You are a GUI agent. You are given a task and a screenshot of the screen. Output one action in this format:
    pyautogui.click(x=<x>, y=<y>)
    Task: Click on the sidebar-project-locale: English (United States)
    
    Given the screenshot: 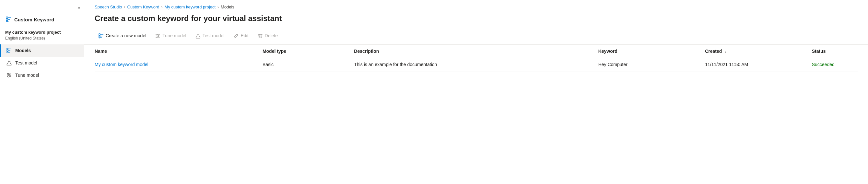 What is the action you would take?
    pyautogui.click(x=42, y=40)
    